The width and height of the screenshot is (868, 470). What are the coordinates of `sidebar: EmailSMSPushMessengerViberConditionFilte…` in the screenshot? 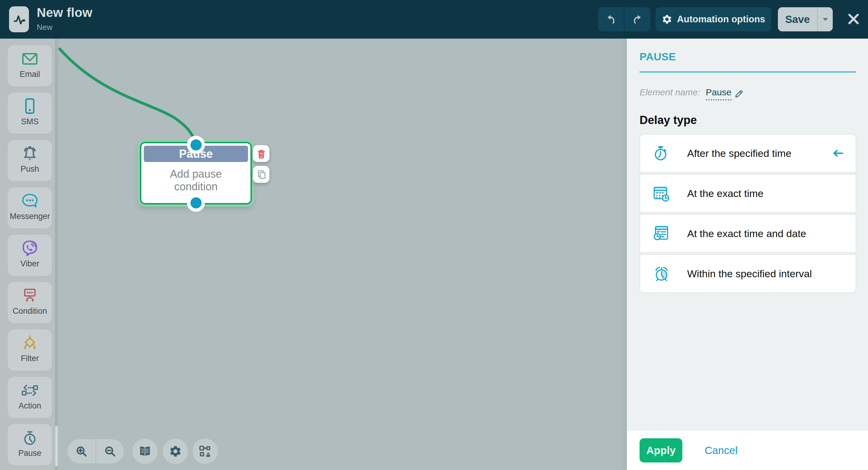 It's located at (29, 254).